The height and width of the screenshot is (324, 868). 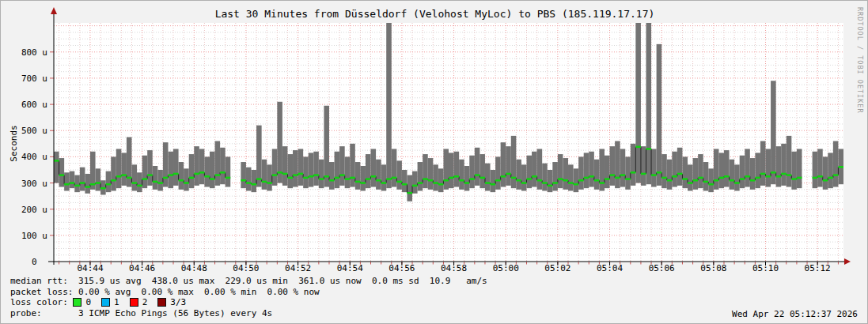 What do you see at coordinates (27, 262) in the screenshot?
I see `y-tick-label: 0` at bounding box center [27, 262].